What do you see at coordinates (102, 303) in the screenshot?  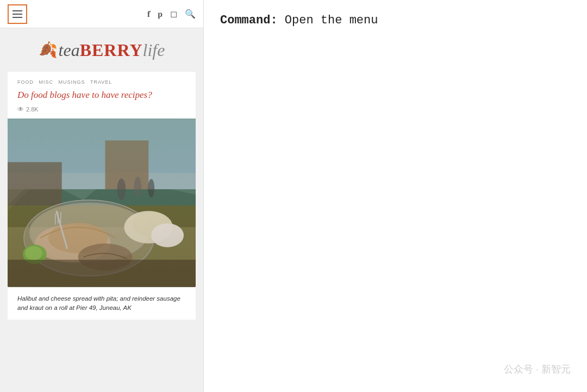 I see `card-caption: Halibut and cheese spread with pita; and…` at bounding box center [102, 303].